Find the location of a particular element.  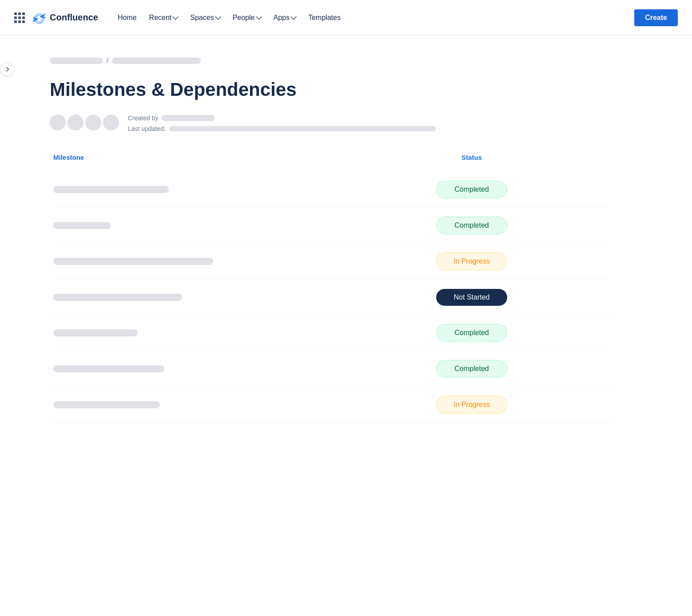

page-meta: Created by Last updated: is located at coordinates (332, 123).